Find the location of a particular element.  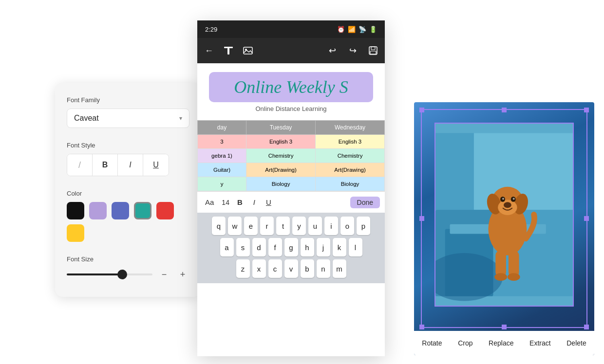

color-swatch-green is located at coordinates (143, 211).